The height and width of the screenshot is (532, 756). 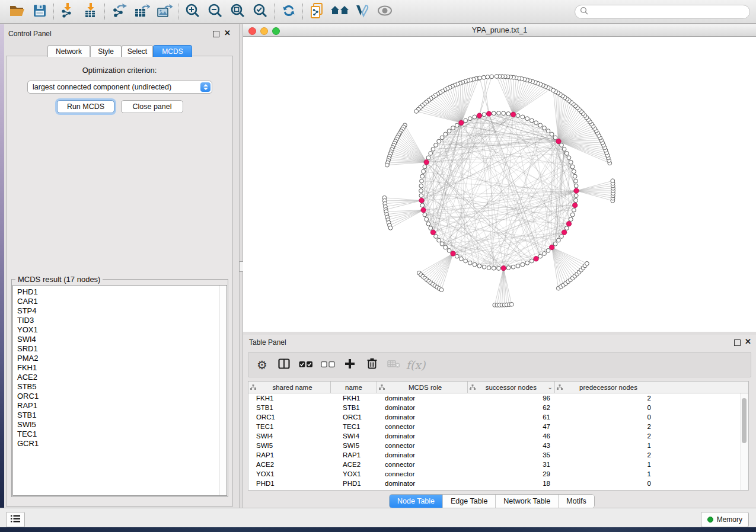 What do you see at coordinates (193, 12) in the screenshot?
I see `zoom-in-button` at bounding box center [193, 12].